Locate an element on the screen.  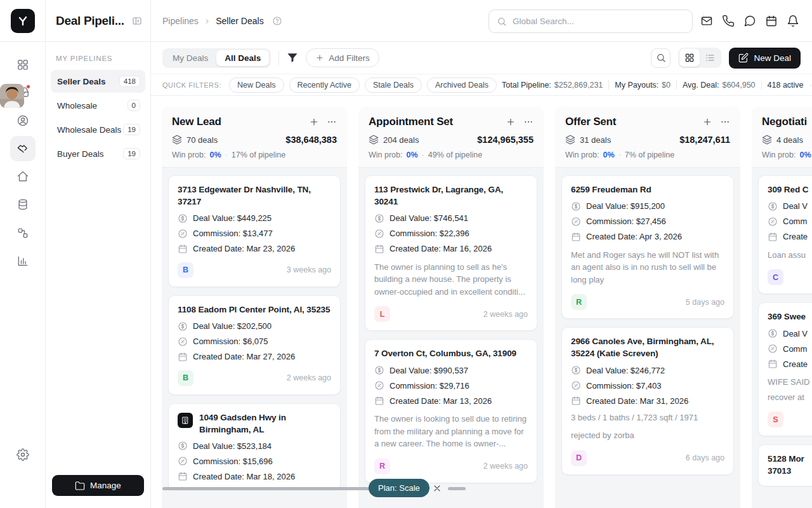
new-deal-button: New Deal is located at coordinates (765, 58).